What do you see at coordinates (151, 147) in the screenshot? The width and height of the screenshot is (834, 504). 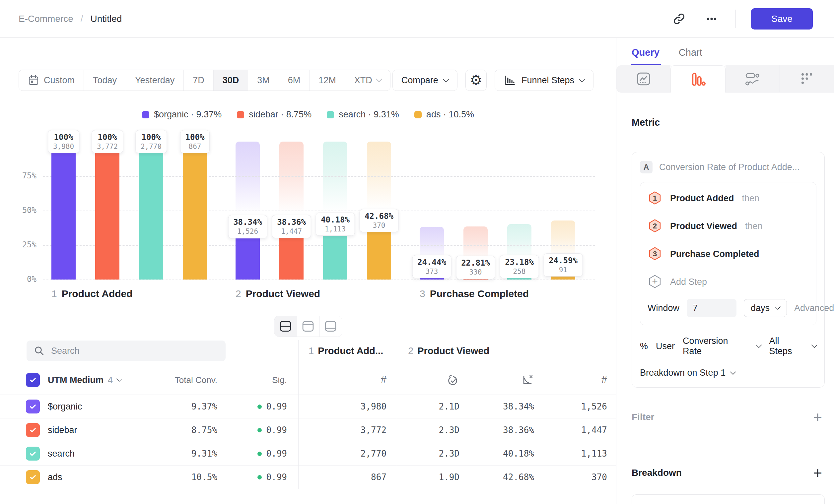 I see `bar-count-label: 2,770` at bounding box center [151, 147].